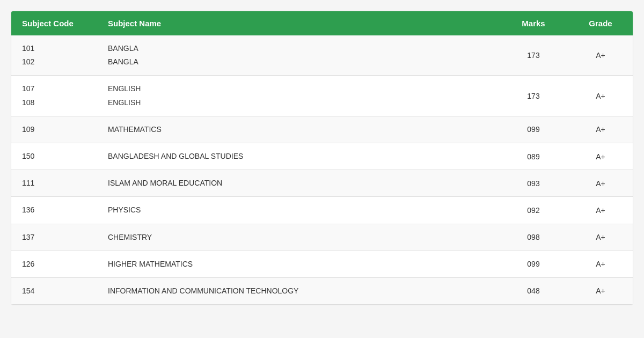 The image size is (644, 338). What do you see at coordinates (54, 210) in the screenshot?
I see `subject-code-cell: 136` at bounding box center [54, 210].